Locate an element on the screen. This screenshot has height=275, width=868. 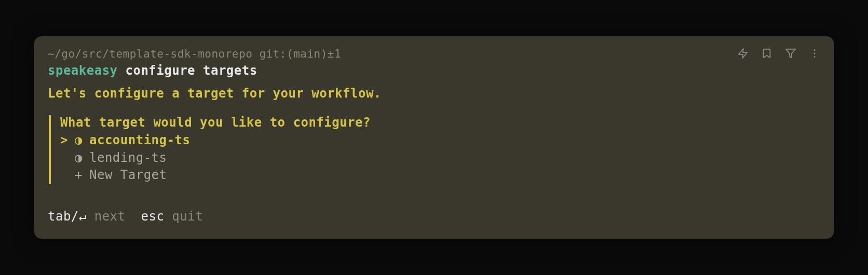
footer-hints: tab/↵ nextesc quit is located at coordinates (434, 216).